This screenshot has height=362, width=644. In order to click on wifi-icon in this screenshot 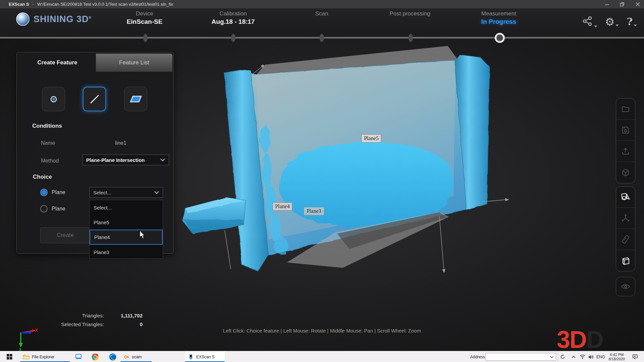, I will do `click(582, 357)`.